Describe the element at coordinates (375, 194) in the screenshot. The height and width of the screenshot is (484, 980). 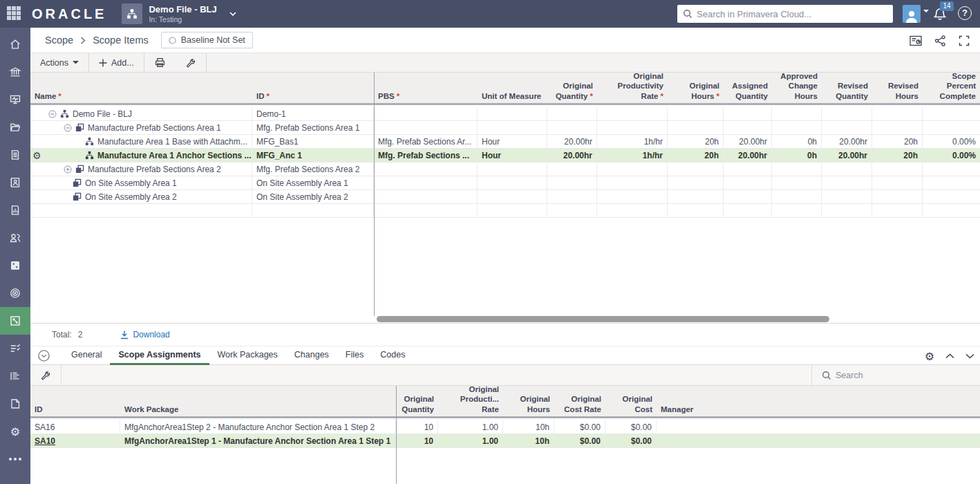
I see `frozen-pane-divider` at that location.